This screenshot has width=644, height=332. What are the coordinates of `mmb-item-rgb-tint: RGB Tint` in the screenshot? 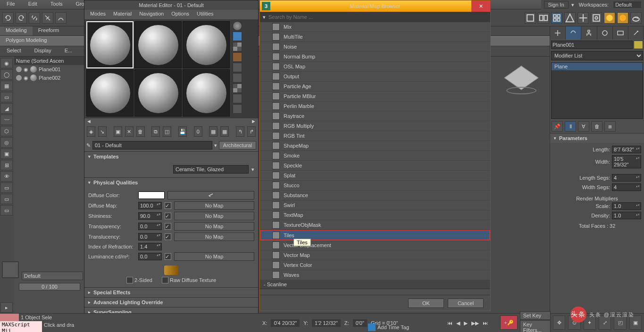 It's located at (375, 136).